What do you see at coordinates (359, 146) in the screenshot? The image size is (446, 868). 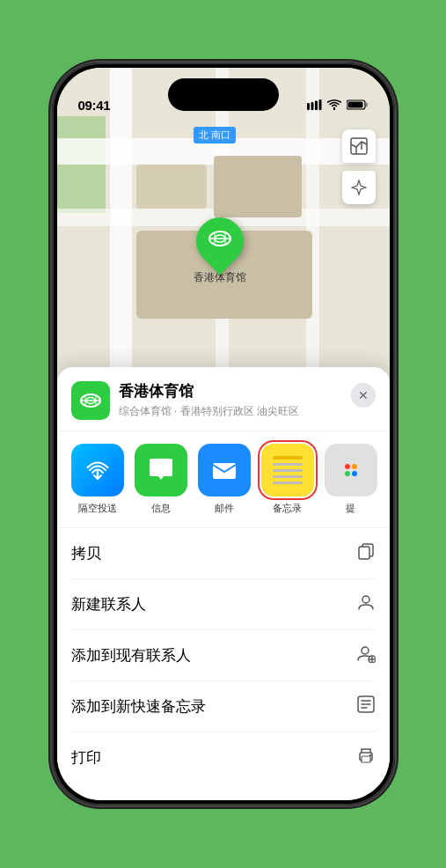 I see `map-type-button` at bounding box center [359, 146].